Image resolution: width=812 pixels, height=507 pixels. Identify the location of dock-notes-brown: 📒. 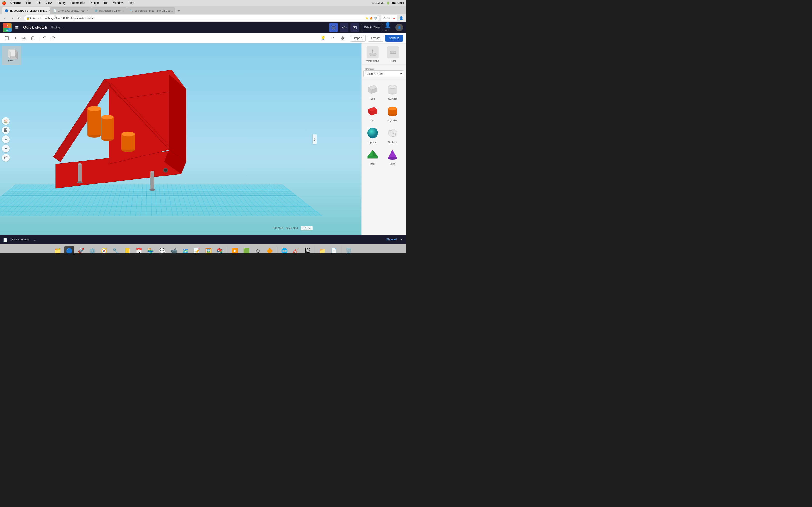
(127, 250).